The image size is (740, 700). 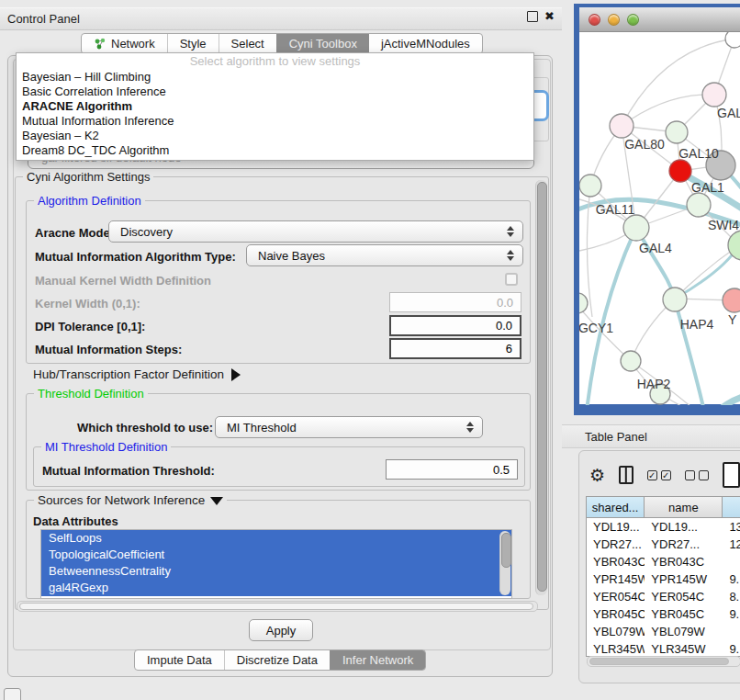 What do you see at coordinates (663, 507) in the screenshot?
I see `table-header-row: shared... name` at bounding box center [663, 507].